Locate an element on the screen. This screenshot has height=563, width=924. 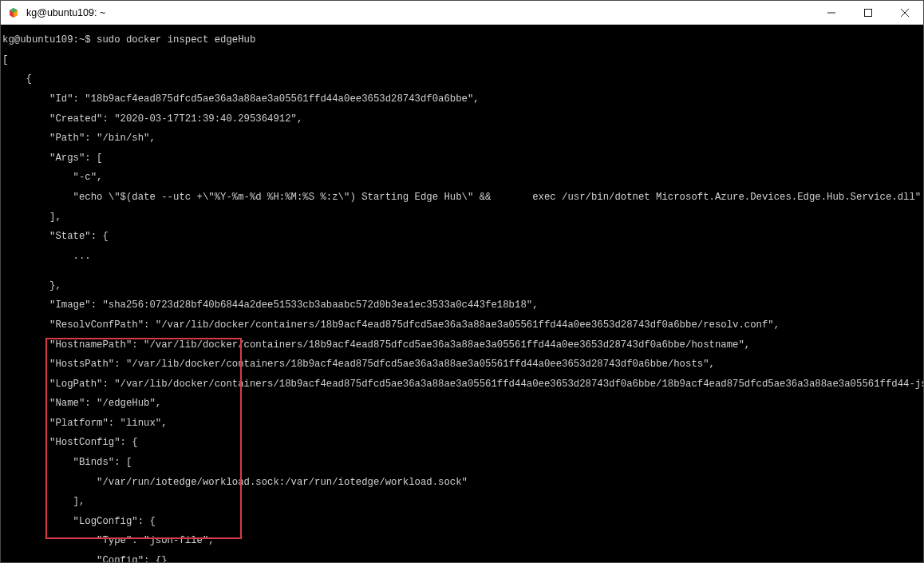
terminal-line: "LogPath": "/var/lib/docker/containers/1… is located at coordinates (463, 384).